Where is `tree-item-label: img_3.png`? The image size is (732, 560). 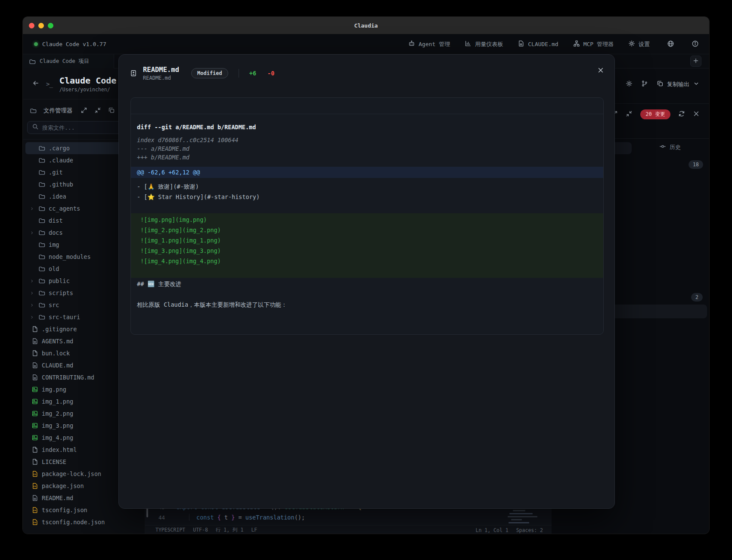
tree-item-label: img_3.png is located at coordinates (58, 426).